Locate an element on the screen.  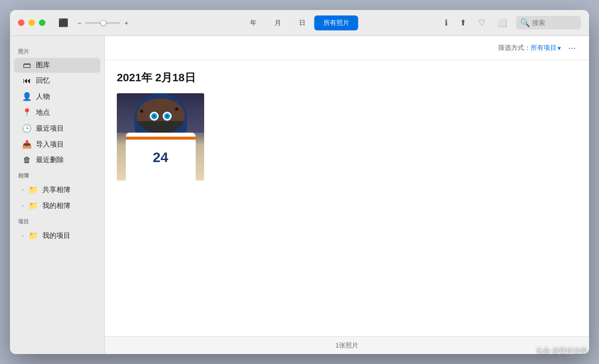
star-left-icon: ✴ is located at coordinates (142, 111).